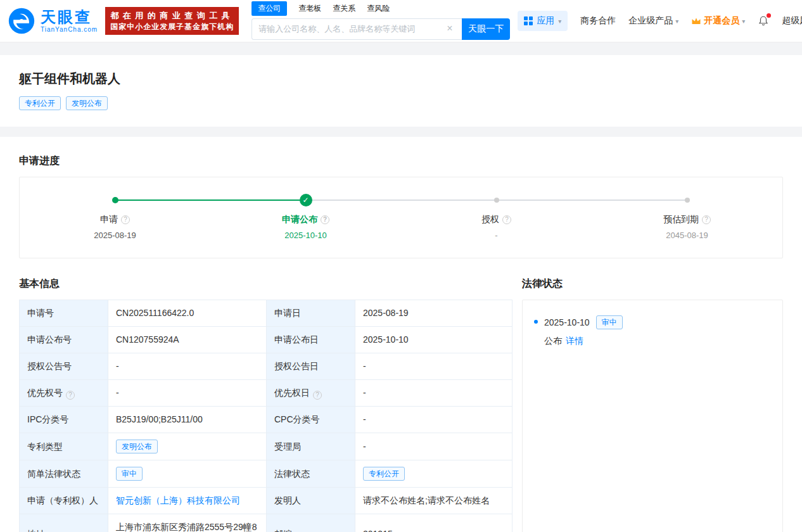  What do you see at coordinates (609, 322) in the screenshot?
I see `legal-status-tag: 审中` at bounding box center [609, 322].